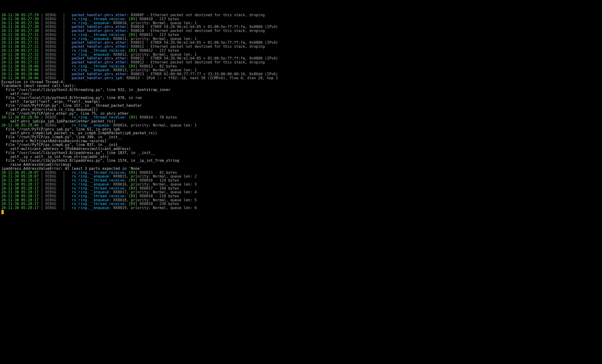  Describe the element at coordinates (155, 23) in the screenshot. I see `log-message: RX0010, priority: Normal, queue len: 1` at that location.